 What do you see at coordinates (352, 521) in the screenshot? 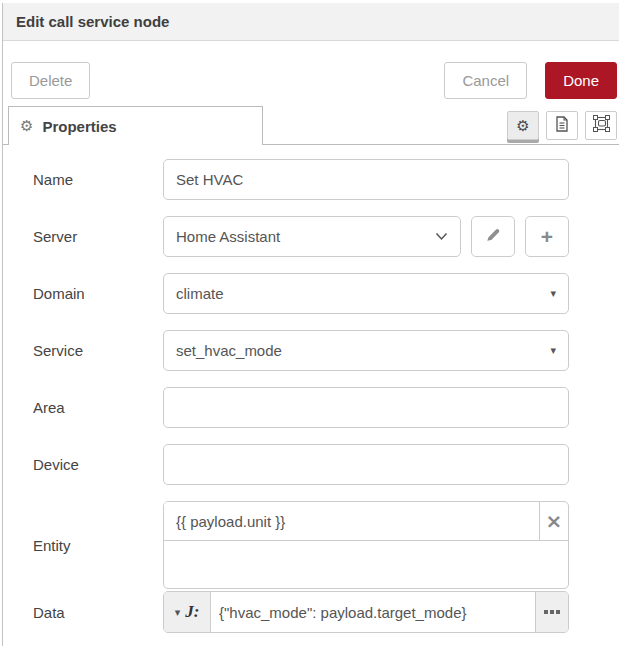
I see `entity-input` at bounding box center [352, 521].